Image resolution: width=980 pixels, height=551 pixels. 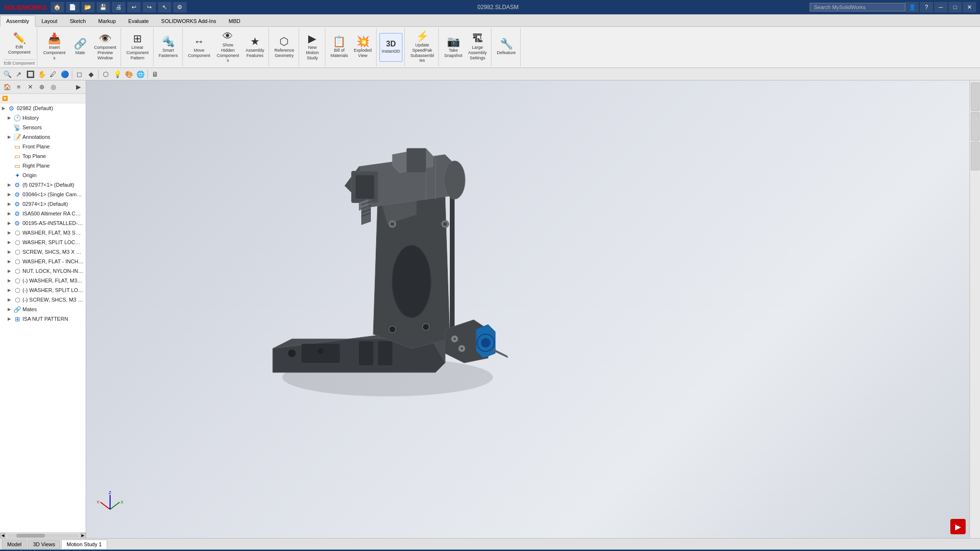 What do you see at coordinates (55, 47) in the screenshot?
I see `insert-components-btn: 📥 InsertComponents` at bounding box center [55, 47].